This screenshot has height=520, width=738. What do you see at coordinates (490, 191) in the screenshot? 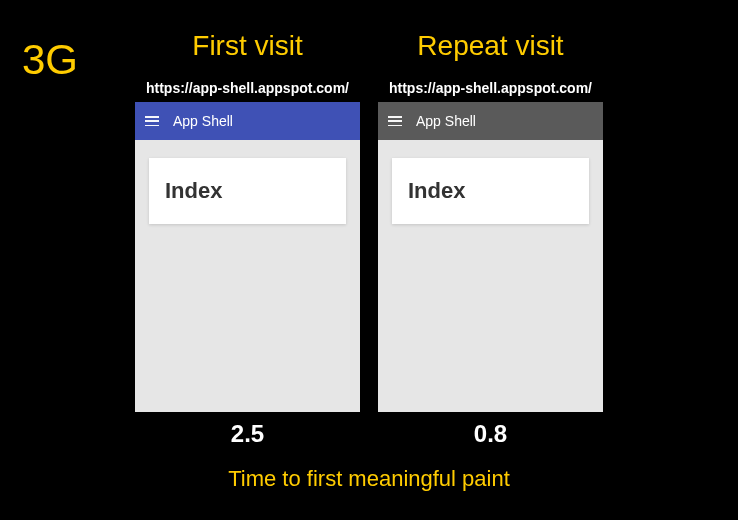
I see `content-card-repeat: Index` at bounding box center [490, 191].